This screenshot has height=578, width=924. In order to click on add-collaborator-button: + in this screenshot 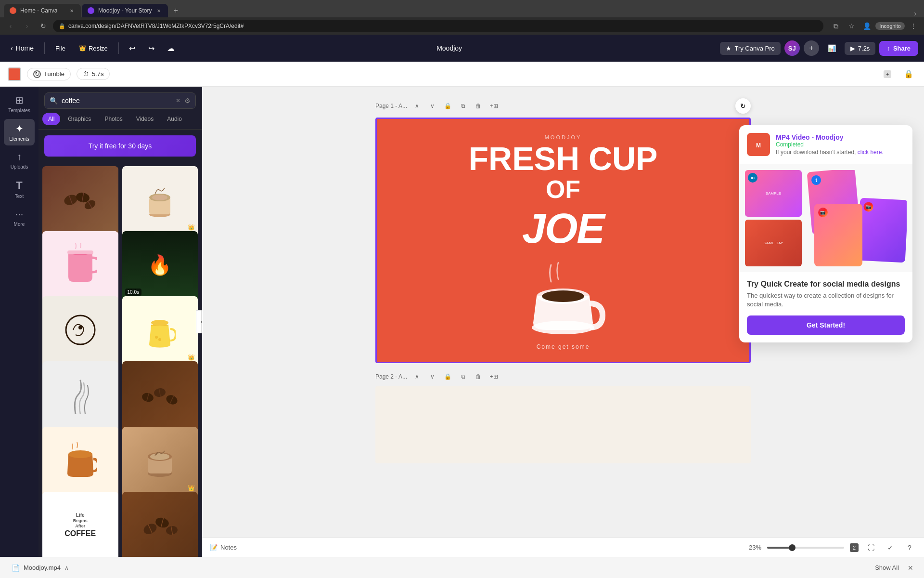, I will do `click(811, 48)`.